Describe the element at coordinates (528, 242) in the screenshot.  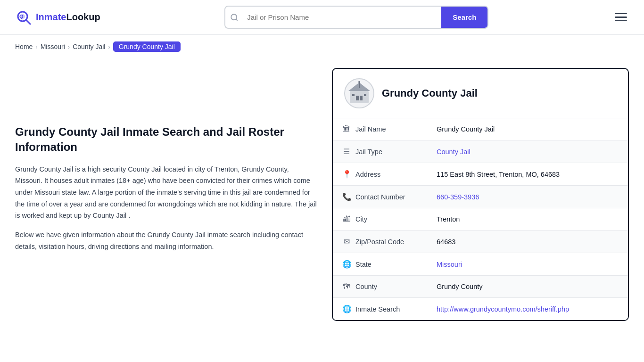
I see `value-cell: 64683` at that location.